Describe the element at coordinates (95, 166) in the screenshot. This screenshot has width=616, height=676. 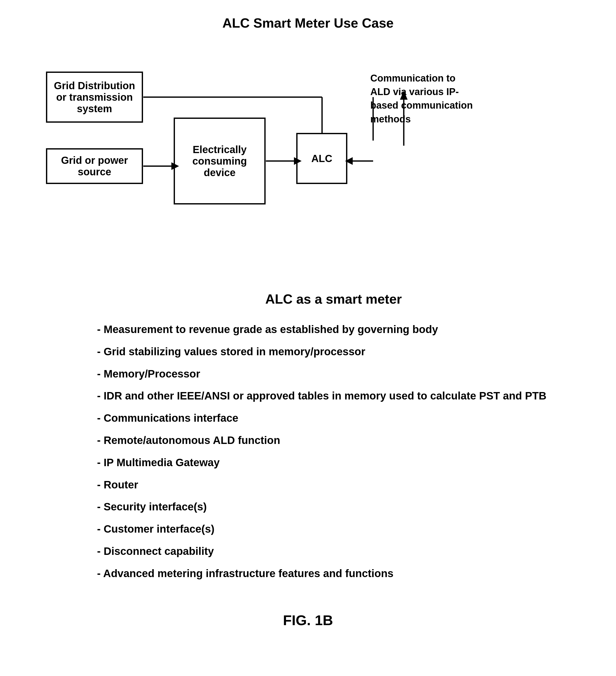
I see `box-grid-power: Grid or power source` at that location.